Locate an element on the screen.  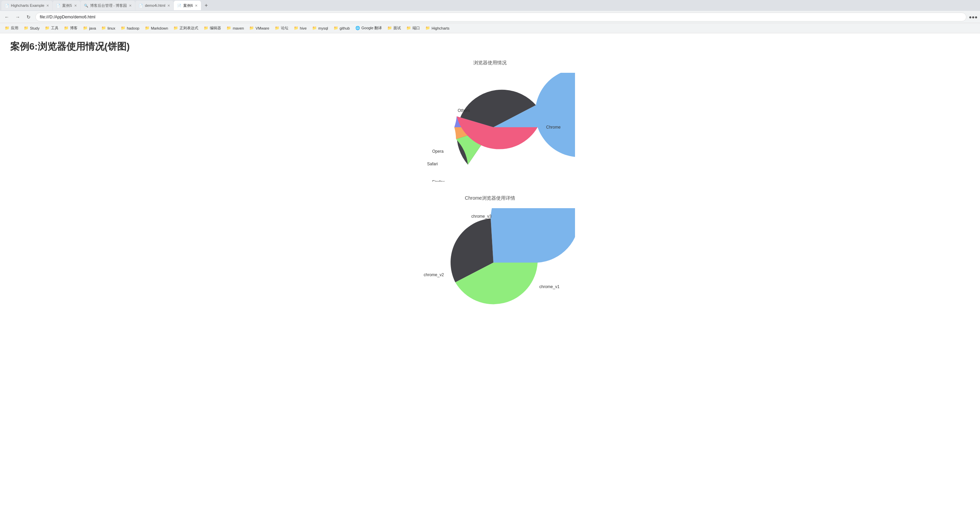
label-safari: Safari is located at coordinates (432, 164).